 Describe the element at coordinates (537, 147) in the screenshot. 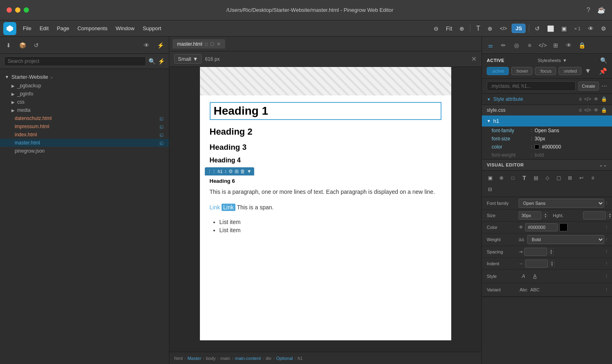

I see `color-swatch` at that location.